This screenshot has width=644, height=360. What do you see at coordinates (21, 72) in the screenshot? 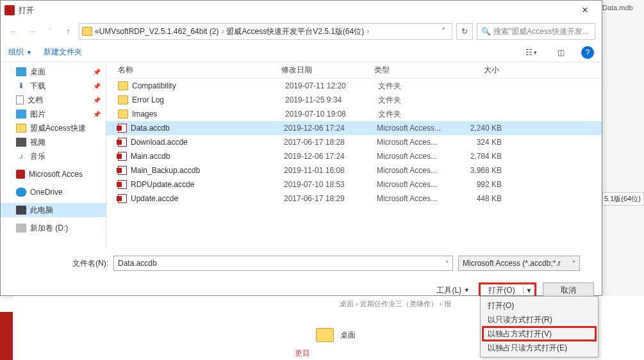
I see `desktop-icon` at bounding box center [21, 72].